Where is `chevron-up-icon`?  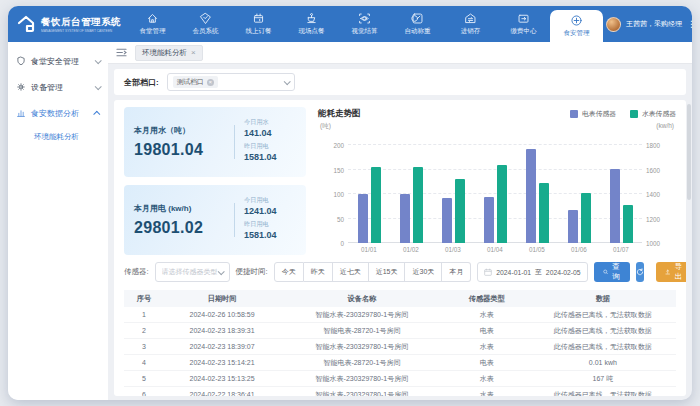
chevron-up-icon is located at coordinates (96, 114).